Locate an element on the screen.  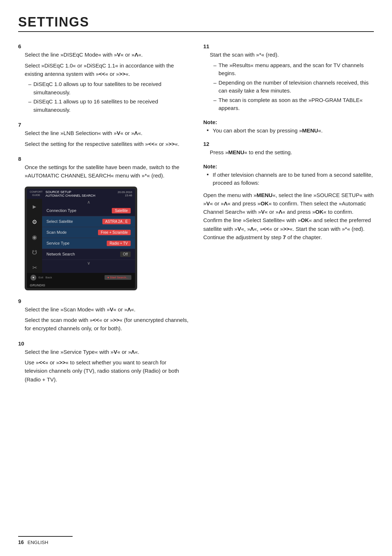
page-title: SETTINGS is located at coordinates (196, 23).